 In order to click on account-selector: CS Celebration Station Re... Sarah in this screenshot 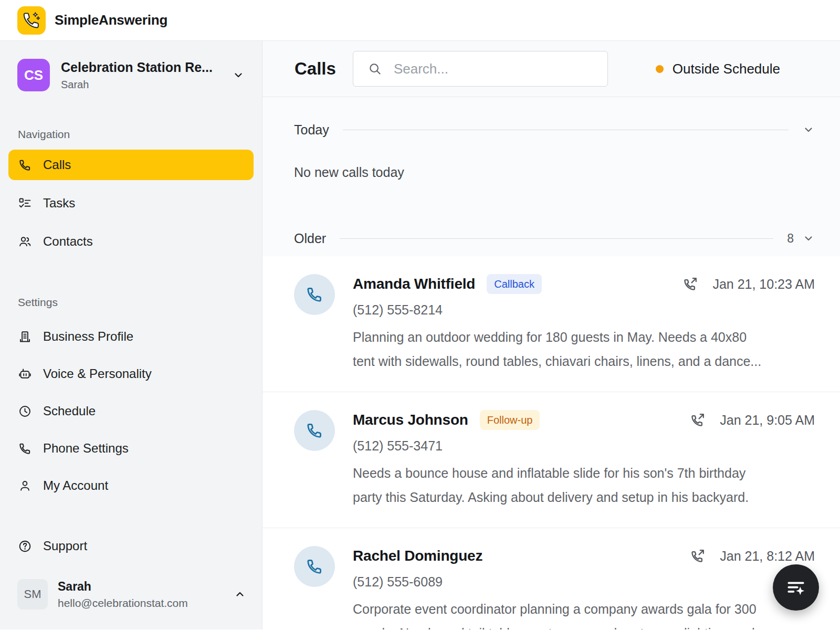, I will do `click(131, 75)`.